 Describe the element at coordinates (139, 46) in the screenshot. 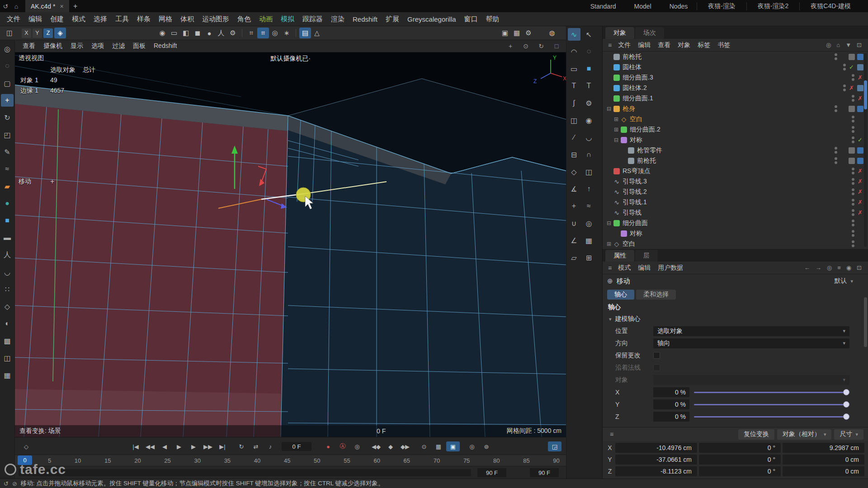

I see `viewport-menu-item-5: 面板` at that location.